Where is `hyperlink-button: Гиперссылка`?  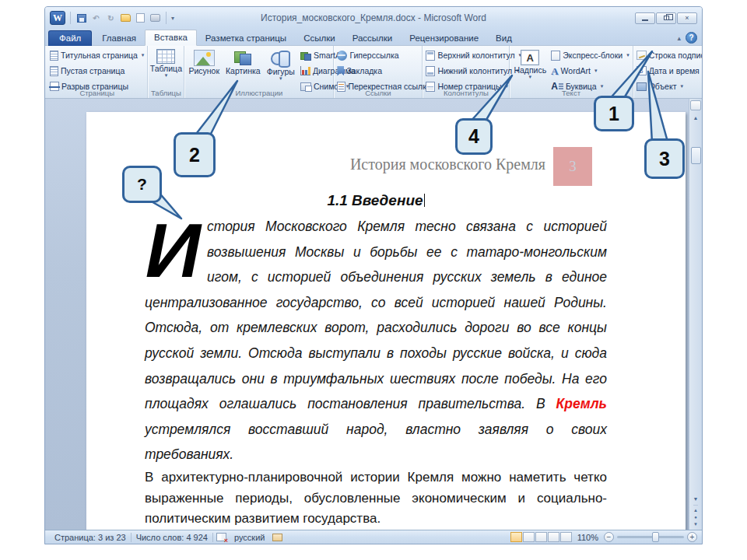 hyperlink-button: Гиперссылка is located at coordinates (384, 55).